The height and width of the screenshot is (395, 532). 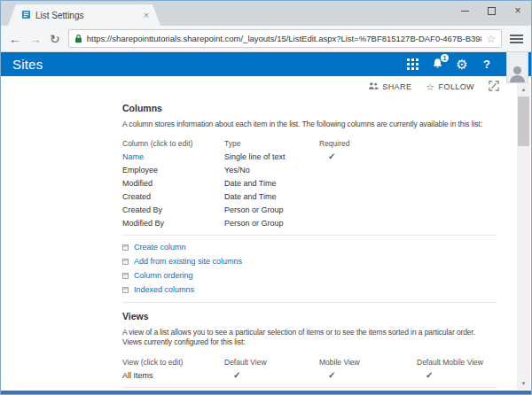 What do you see at coordinates (368, 156) in the screenshot?
I see `required-check-icon: ✓` at bounding box center [368, 156].